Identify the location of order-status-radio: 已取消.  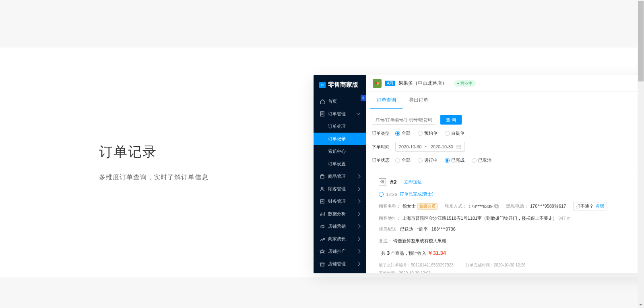
(481, 160).